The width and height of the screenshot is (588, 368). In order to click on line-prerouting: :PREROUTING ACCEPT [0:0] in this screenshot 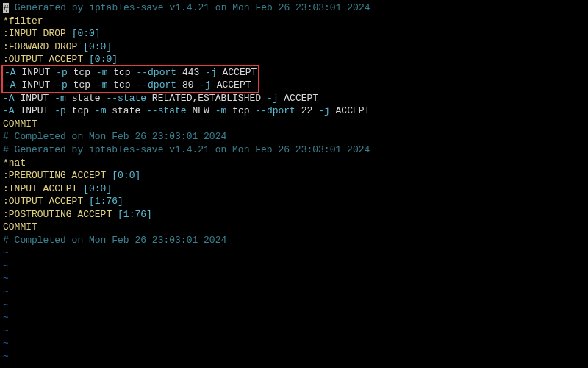, I will do `click(294, 176)`.